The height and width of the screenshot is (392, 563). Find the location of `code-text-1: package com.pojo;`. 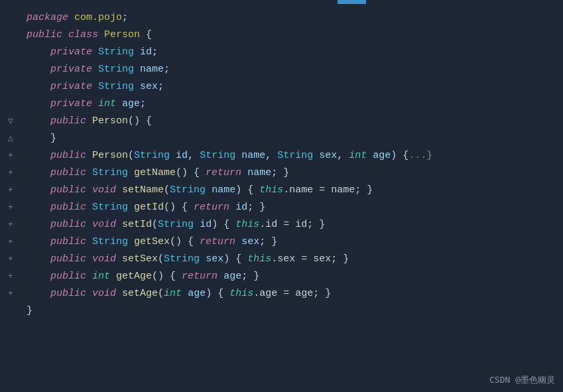

code-text-1: package com.pojo; is located at coordinates (289, 17).